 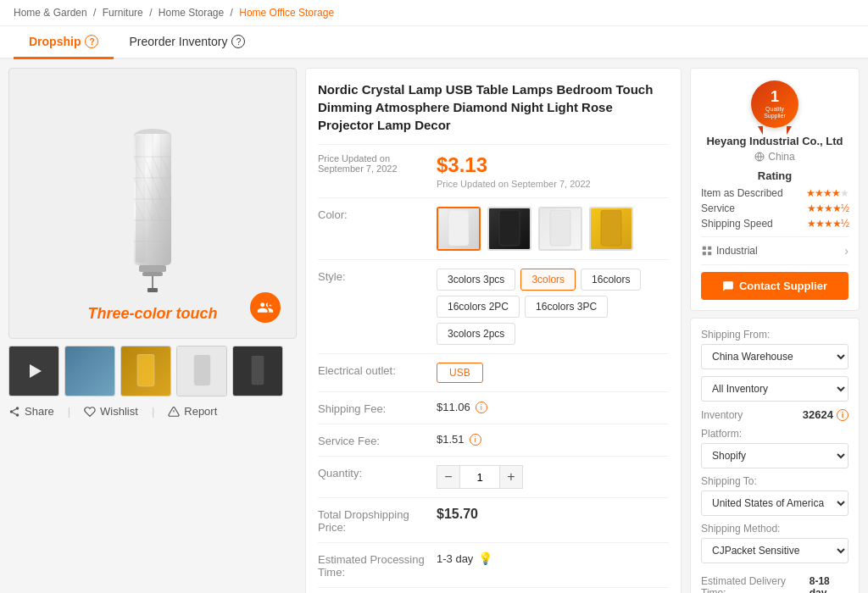 What do you see at coordinates (775, 503) in the screenshot?
I see `shipping-to-select: United States of America (the)` at bounding box center [775, 503].